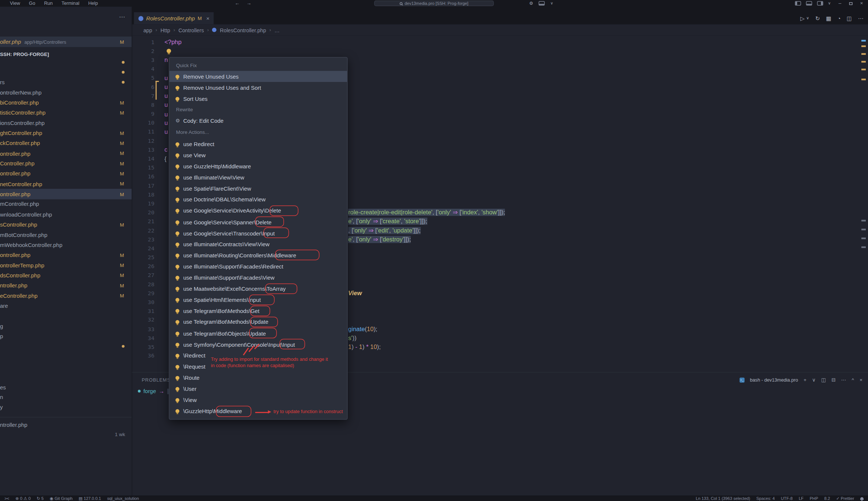  Describe the element at coordinates (258, 200) in the screenshot. I see `quickfix-item: use Doctrine\DBAL\Schema\View` at that location.